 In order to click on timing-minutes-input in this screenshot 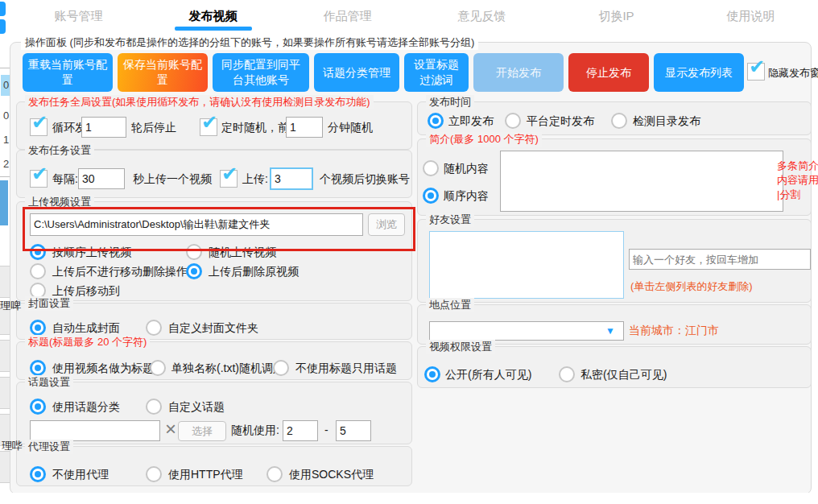, I will do `click(304, 127)`.